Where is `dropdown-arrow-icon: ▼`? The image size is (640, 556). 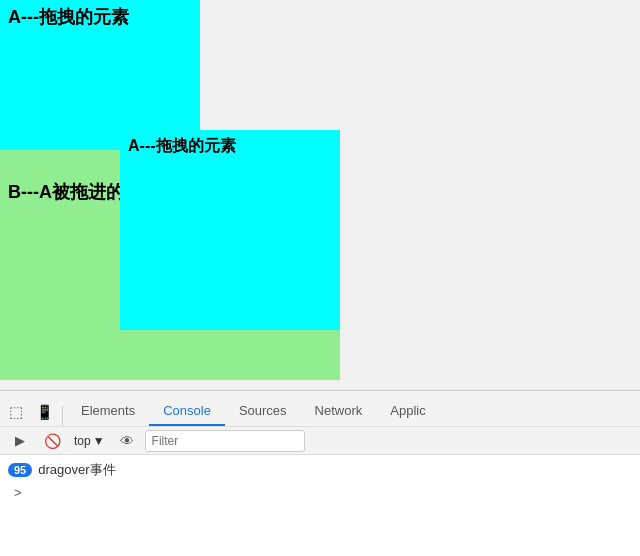
dropdown-arrow-icon: ▼ is located at coordinates (99, 441).